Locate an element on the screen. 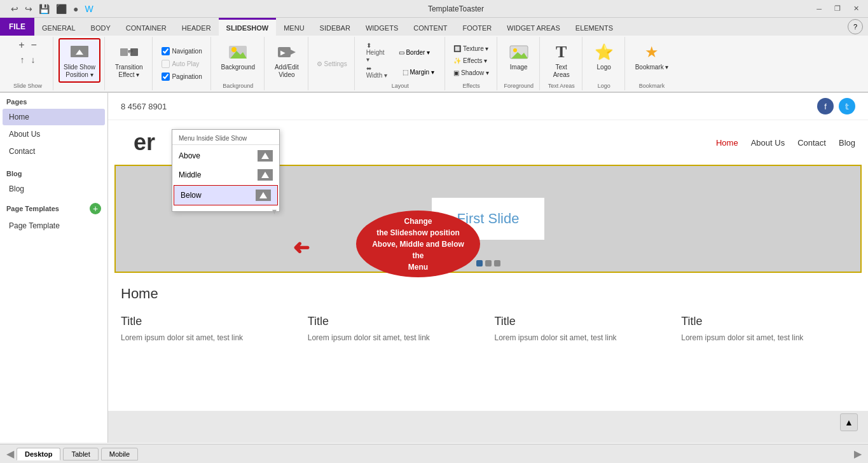 The height and width of the screenshot is (463, 868). tab-menu: MENU is located at coordinates (294, 27).